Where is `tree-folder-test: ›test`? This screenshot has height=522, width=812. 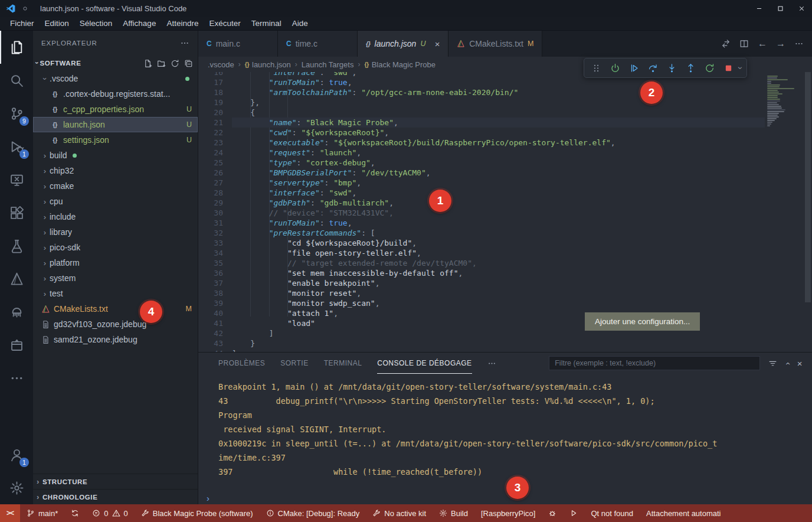 tree-folder-test: ›test is located at coordinates (116, 293).